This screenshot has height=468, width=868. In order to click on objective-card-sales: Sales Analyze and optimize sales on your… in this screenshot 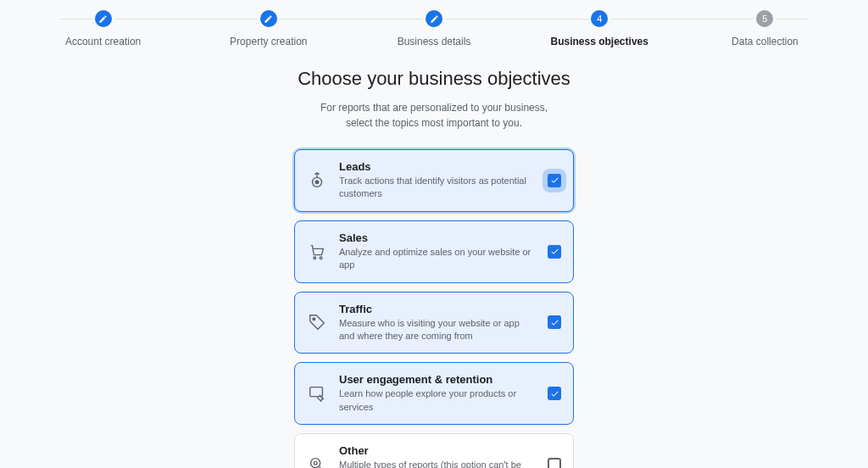, I will do `click(434, 252)`.